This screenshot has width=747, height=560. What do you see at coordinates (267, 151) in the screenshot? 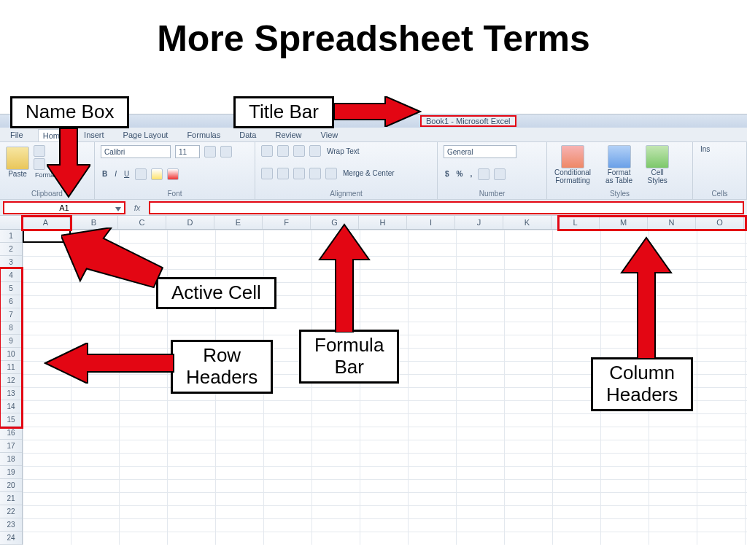
I see `align-top-icon` at bounding box center [267, 151].